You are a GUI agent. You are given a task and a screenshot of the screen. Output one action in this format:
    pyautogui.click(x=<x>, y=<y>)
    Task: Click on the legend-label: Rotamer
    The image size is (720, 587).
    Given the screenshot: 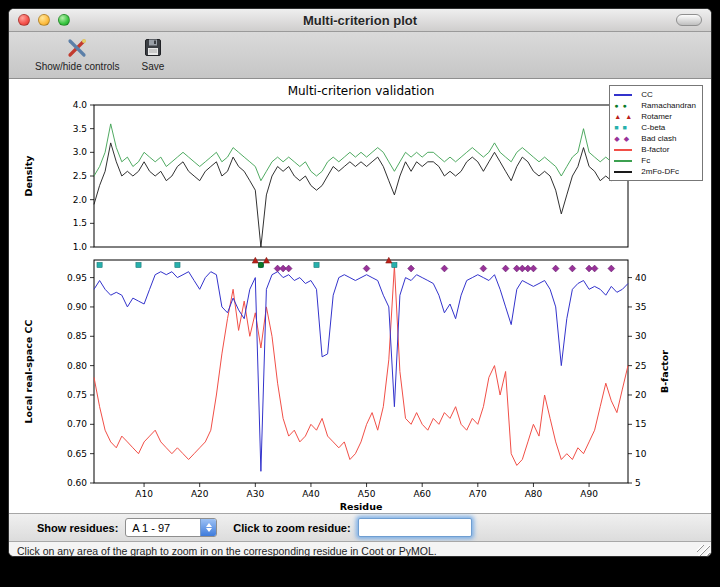 What is the action you would take?
    pyautogui.click(x=656, y=116)
    